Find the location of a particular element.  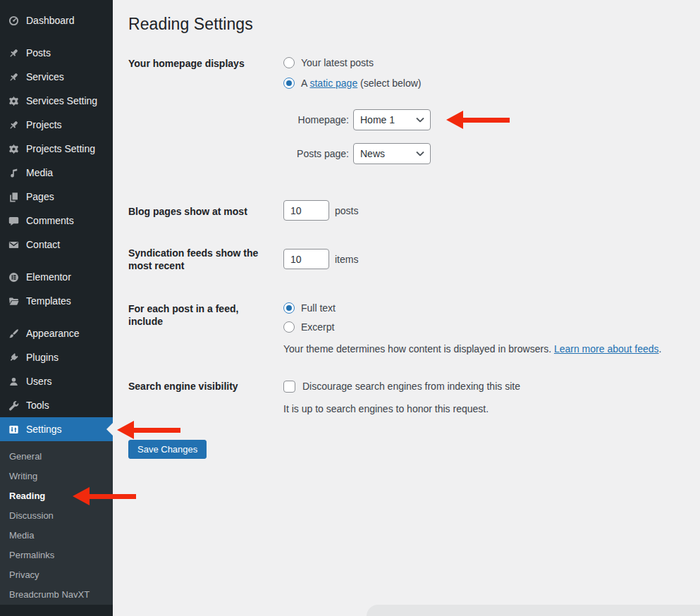

excerpt-radio is located at coordinates (289, 327).